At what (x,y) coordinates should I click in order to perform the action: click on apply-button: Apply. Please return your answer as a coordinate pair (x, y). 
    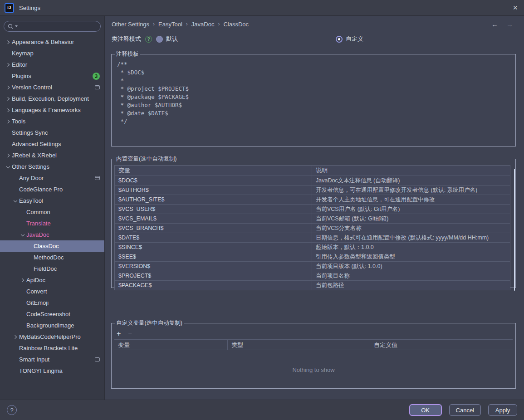
    Looking at the image, I should click on (503, 410).